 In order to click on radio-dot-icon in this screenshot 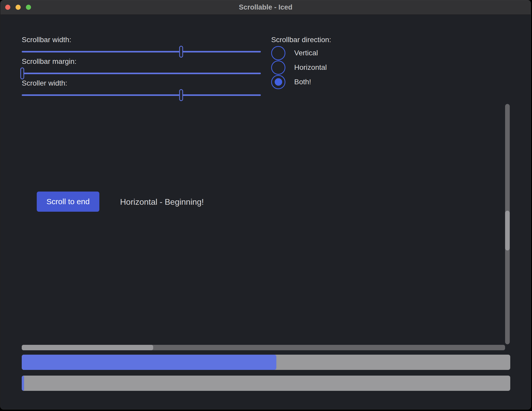, I will do `click(278, 82)`.